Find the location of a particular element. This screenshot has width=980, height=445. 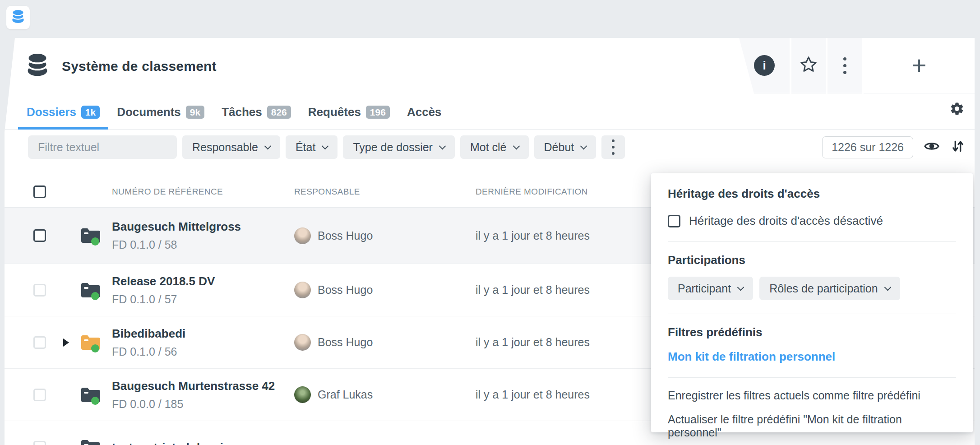

tab-label: Documents is located at coordinates (149, 112).